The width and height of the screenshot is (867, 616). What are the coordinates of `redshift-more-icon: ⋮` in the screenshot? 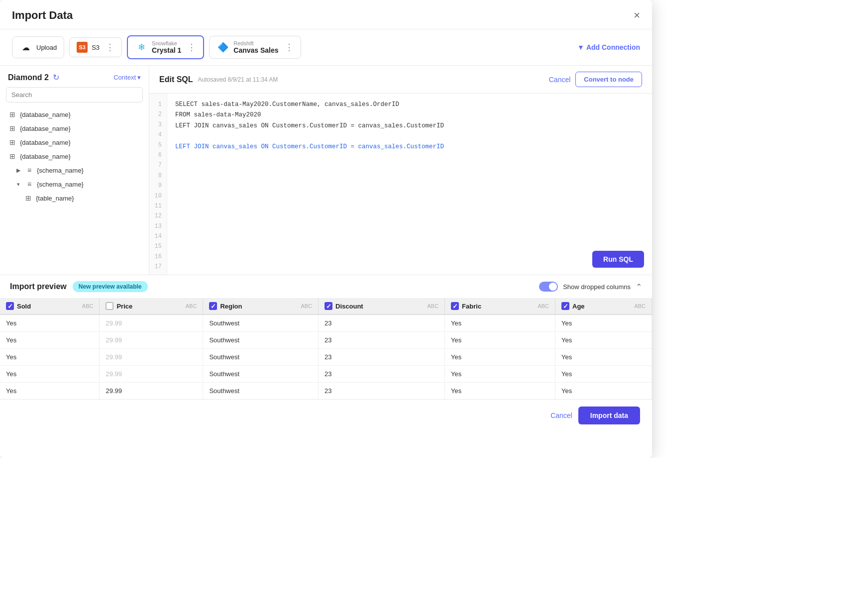 It's located at (289, 47).